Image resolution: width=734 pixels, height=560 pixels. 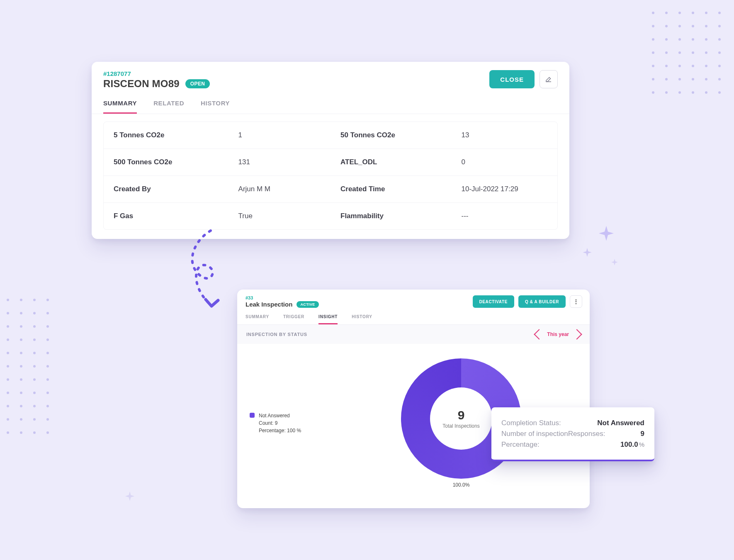 What do you see at coordinates (391, 135) in the screenshot?
I see `field-label: 50 Tonnes CO2e` at bounding box center [391, 135].